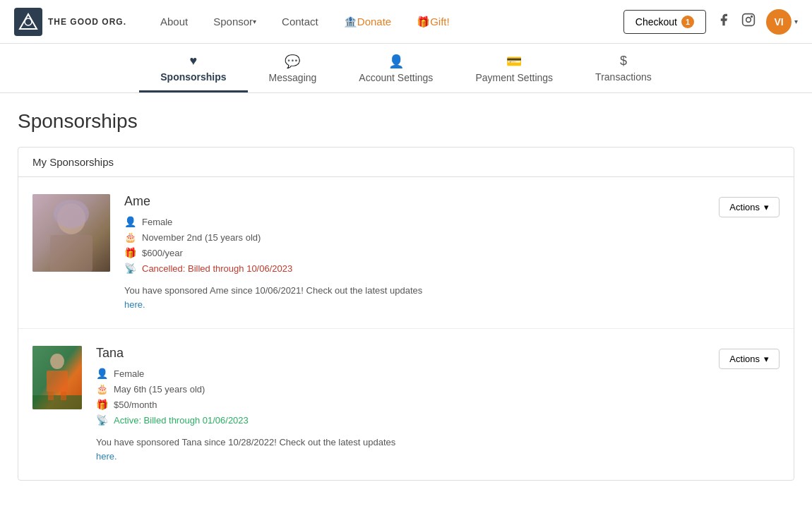 Image resolution: width=812 pixels, height=511 pixels. I want to click on nav-links: About Sponsor Contact 🏦 Donate 🎁 Gift!, so click(386, 22).